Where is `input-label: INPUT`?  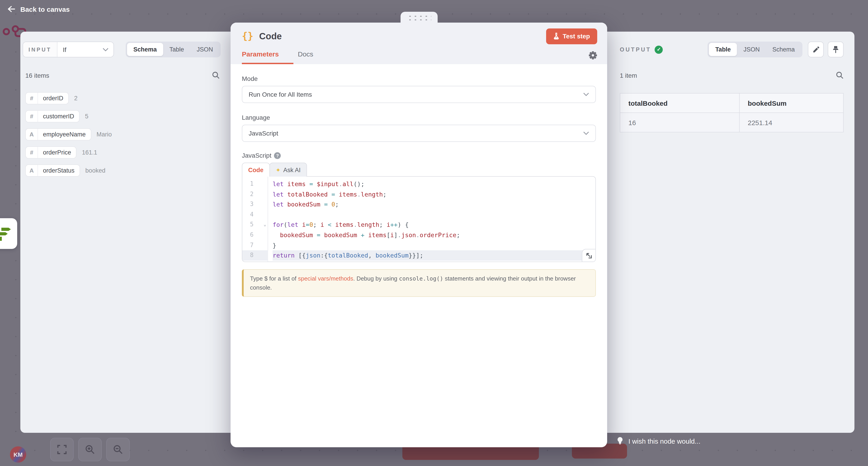
input-label: INPUT is located at coordinates (40, 49).